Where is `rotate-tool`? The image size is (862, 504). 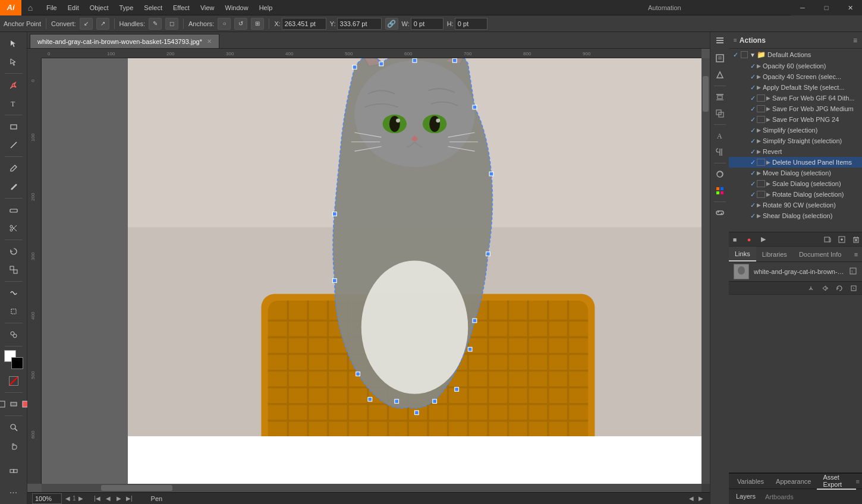 rotate-tool is located at coordinates (14, 251).